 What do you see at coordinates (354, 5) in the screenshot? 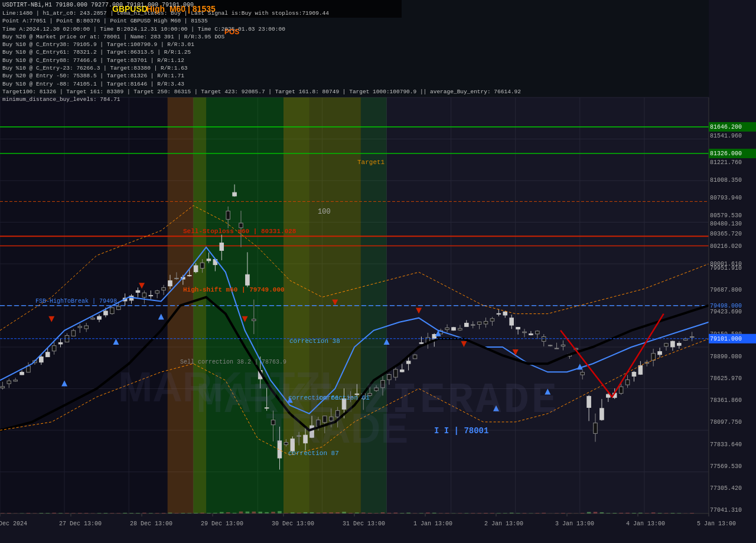
I see `header-line1: USDTIRT-NBi,H1 79180.000 79277.000 79101…` at bounding box center [354, 5].